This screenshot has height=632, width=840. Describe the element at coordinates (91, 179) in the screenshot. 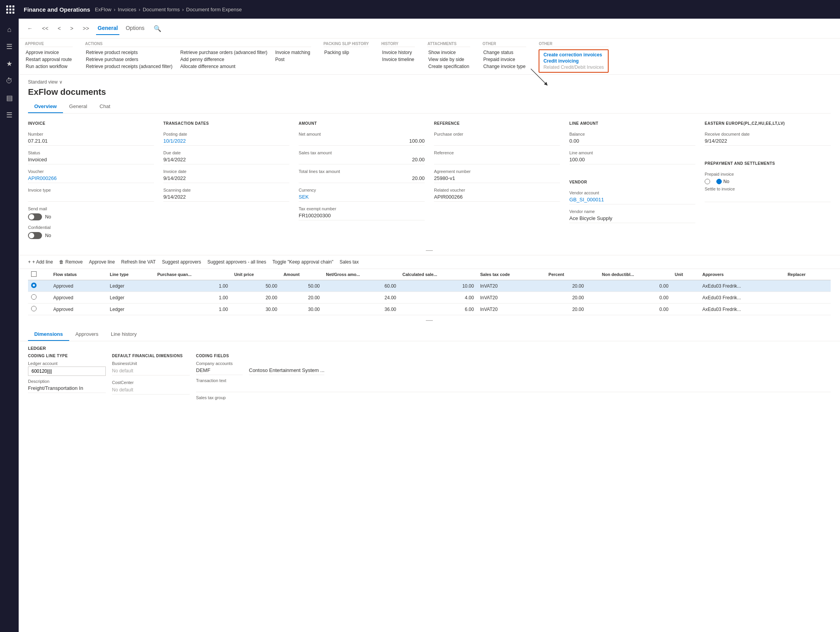

I see `invoice-voucher-value: APIR000266` at that location.